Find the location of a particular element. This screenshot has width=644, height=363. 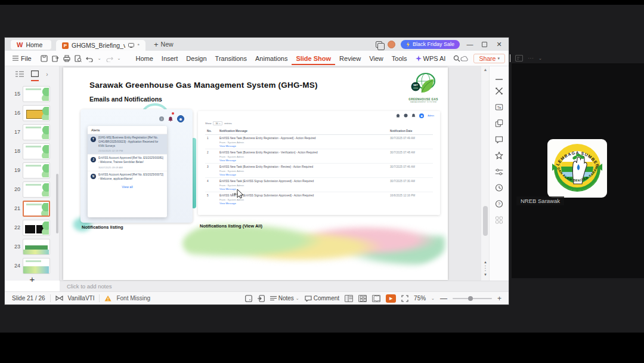

tab-list-icon is located at coordinates (379, 44).